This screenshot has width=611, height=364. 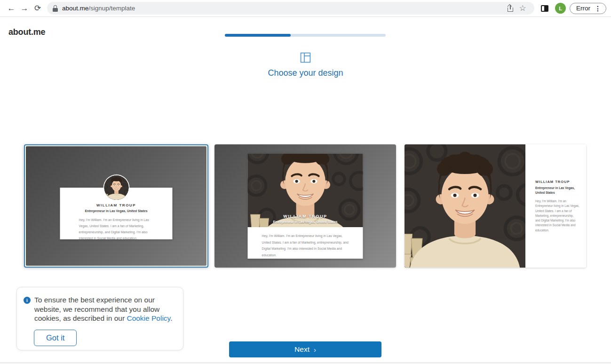 I want to click on cookie-message: To ensure the best experience on our web…, so click(x=105, y=309).